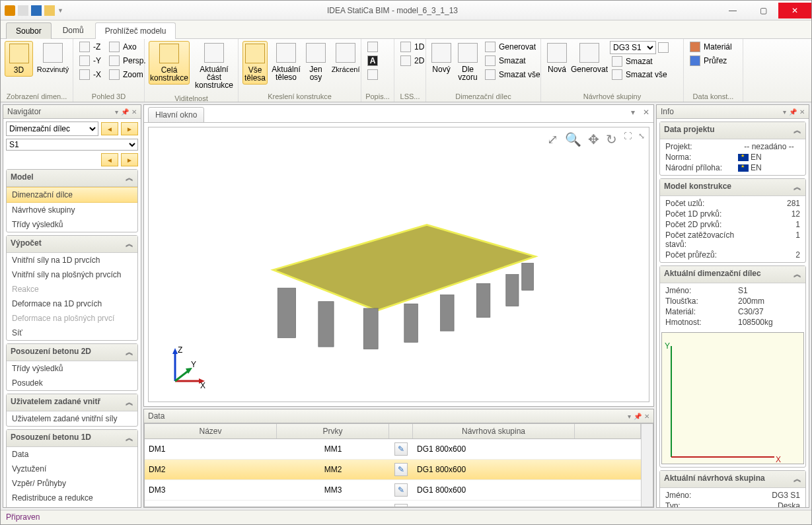 The height and width of the screenshot is (525, 812). Describe the element at coordinates (392, 449) in the screenshot. I see `table-row: DM1MM1✎DG1 800x600` at that location.